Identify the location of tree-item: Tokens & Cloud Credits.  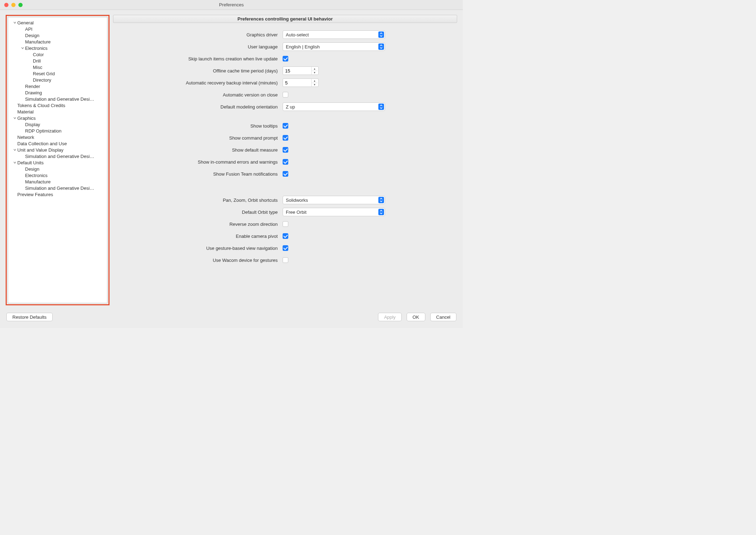
(58, 105).